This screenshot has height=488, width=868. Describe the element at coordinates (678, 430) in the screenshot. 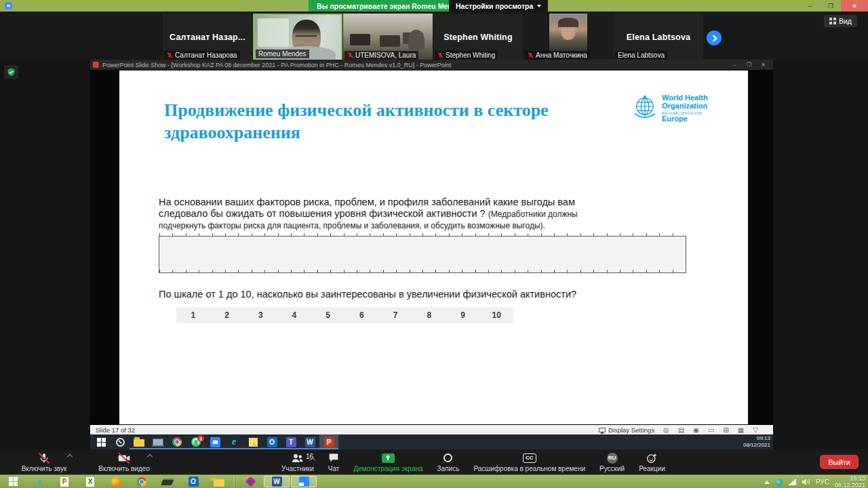

I see `statusbar-tools: Display Settings ◎▤◉▭⊞▦▽` at that location.